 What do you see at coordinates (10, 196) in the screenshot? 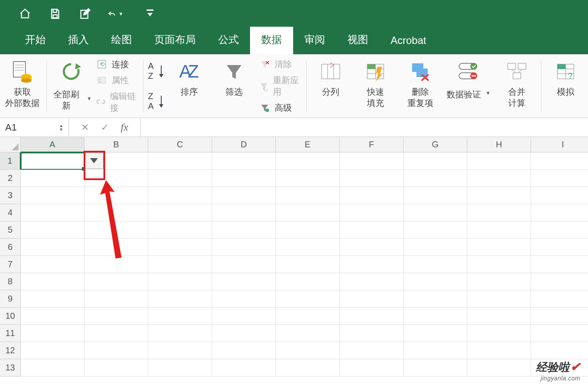
I see `row-header: 3` at bounding box center [10, 196].